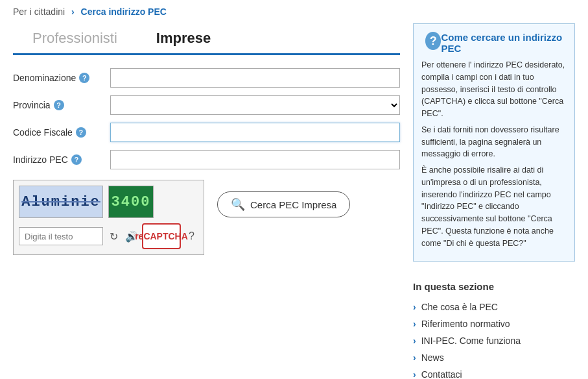 This screenshot has height=379, width=588. I want to click on select-provincia, so click(255, 105).